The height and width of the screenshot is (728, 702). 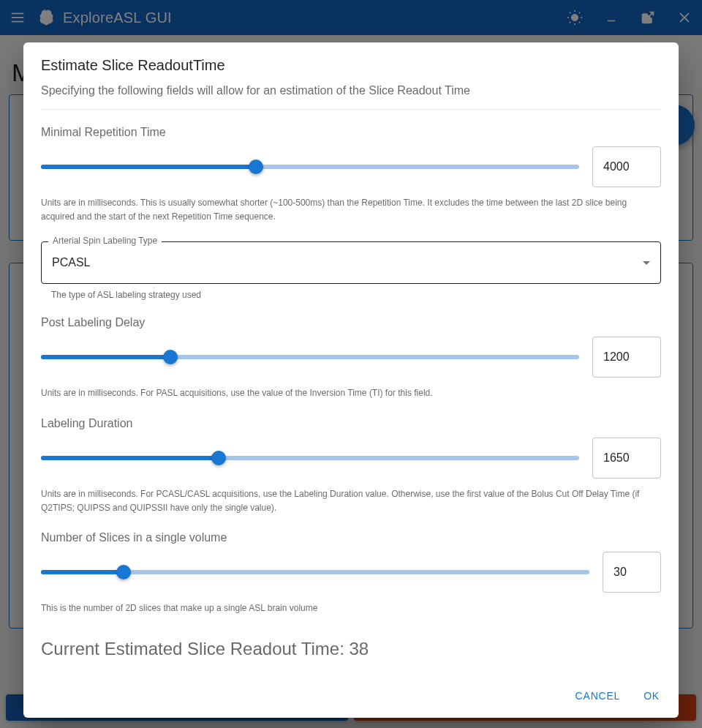 What do you see at coordinates (351, 359) in the screenshot?
I see `field-post-labeling-delay: Post Labeling Delay 1200 Units are in mi…` at bounding box center [351, 359].